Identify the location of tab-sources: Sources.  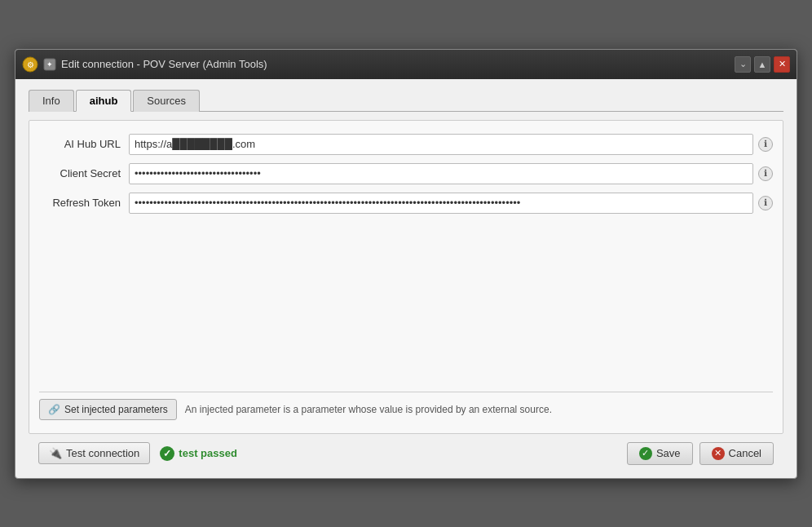
(166, 101).